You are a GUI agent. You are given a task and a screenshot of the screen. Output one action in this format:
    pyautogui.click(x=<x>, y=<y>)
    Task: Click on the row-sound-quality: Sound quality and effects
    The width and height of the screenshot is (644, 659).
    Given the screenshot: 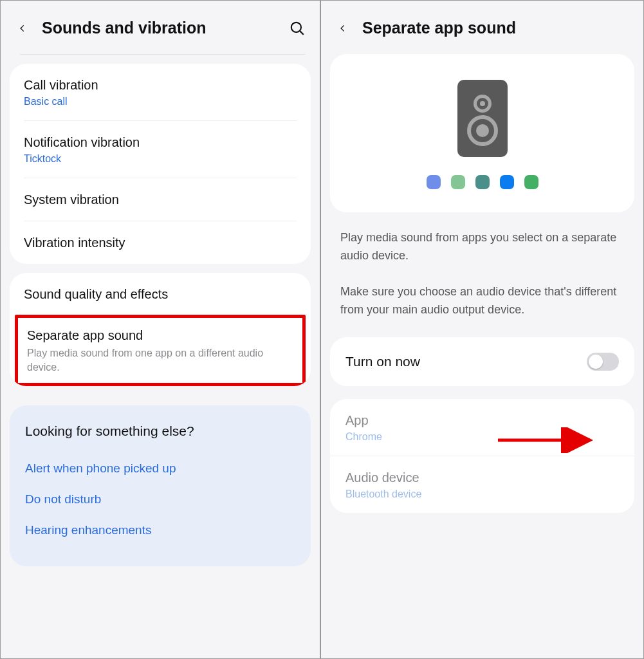 What is the action you would take?
    pyautogui.click(x=160, y=294)
    